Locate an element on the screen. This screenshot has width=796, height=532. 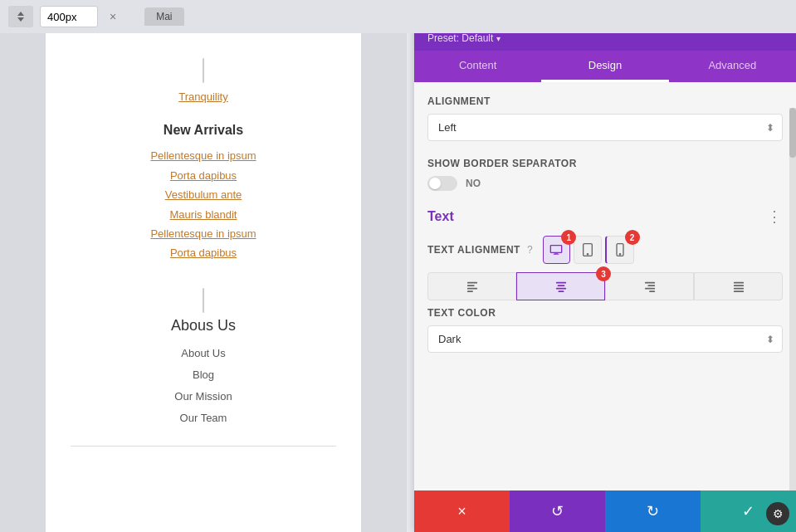
text-color-select-wrapper: Dark Light Custom ⬍ is located at coordinates (605, 339).